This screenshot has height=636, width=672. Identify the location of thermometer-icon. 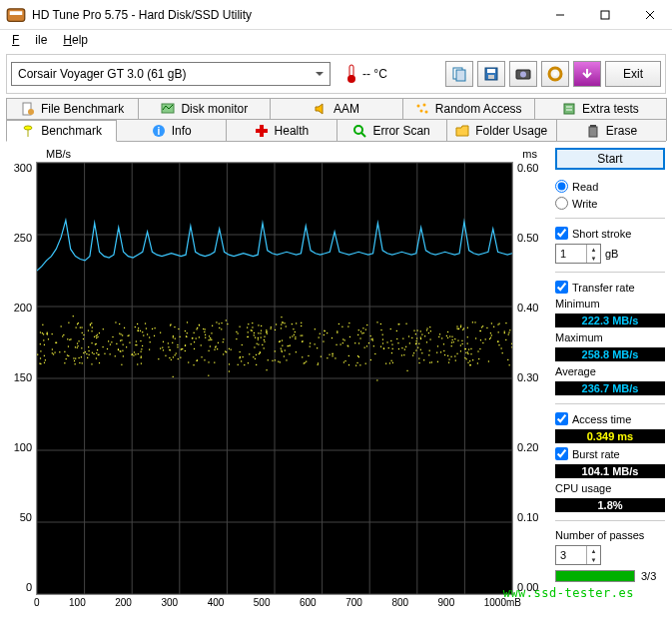
(351, 74).